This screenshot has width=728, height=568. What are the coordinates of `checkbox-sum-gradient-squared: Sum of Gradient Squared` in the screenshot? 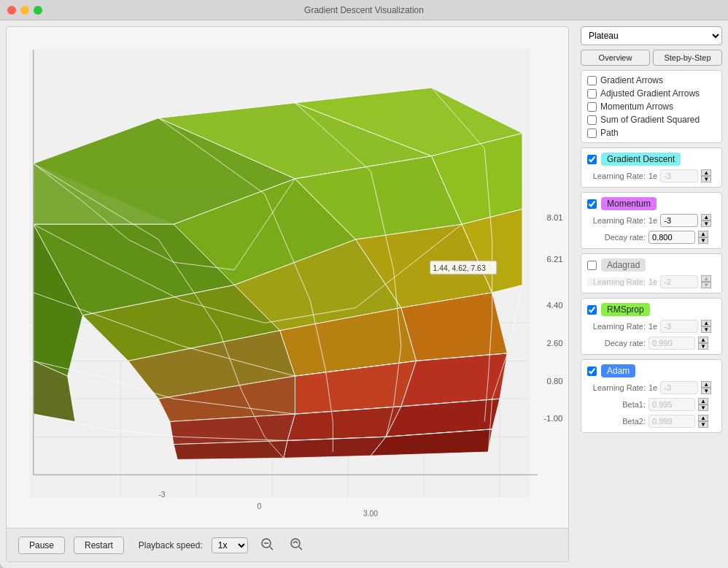 It's located at (651, 120).